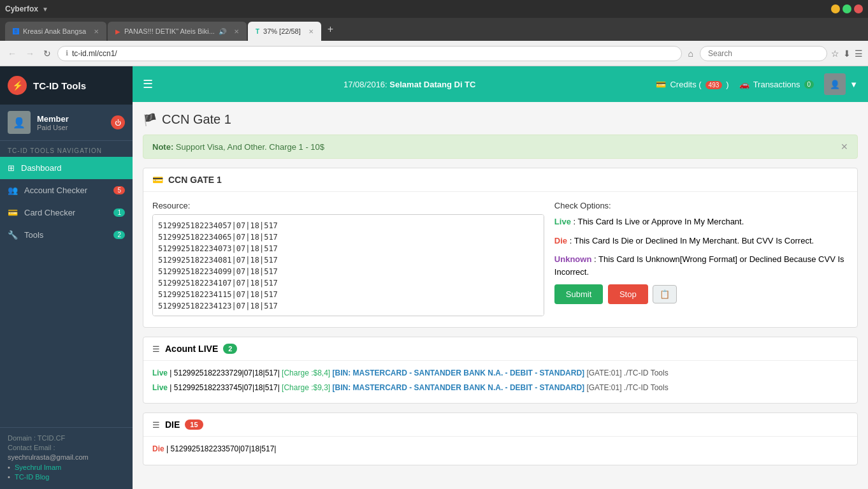 The height and width of the screenshot is (489, 868). I want to click on user-name: Member, so click(71, 119).